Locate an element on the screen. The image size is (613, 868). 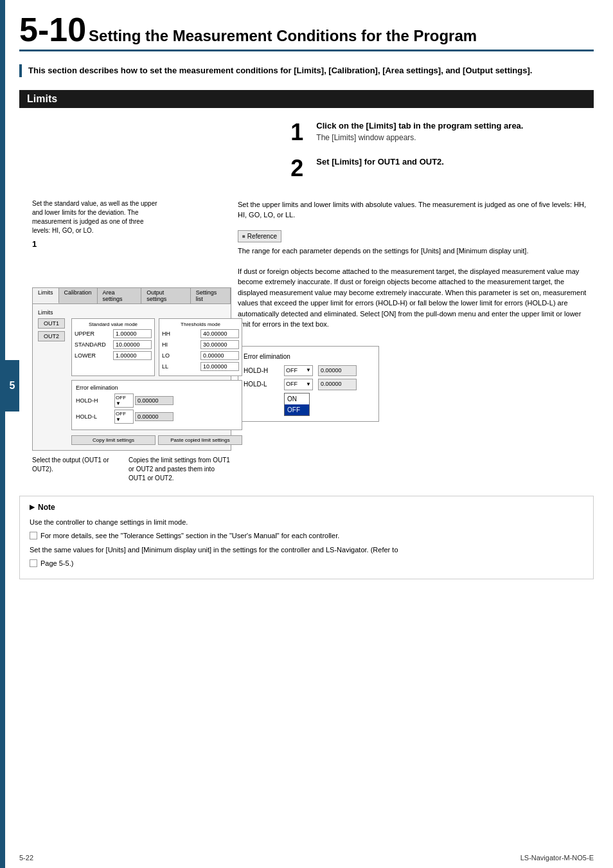
hh-label: HH is located at coordinates (181, 334).